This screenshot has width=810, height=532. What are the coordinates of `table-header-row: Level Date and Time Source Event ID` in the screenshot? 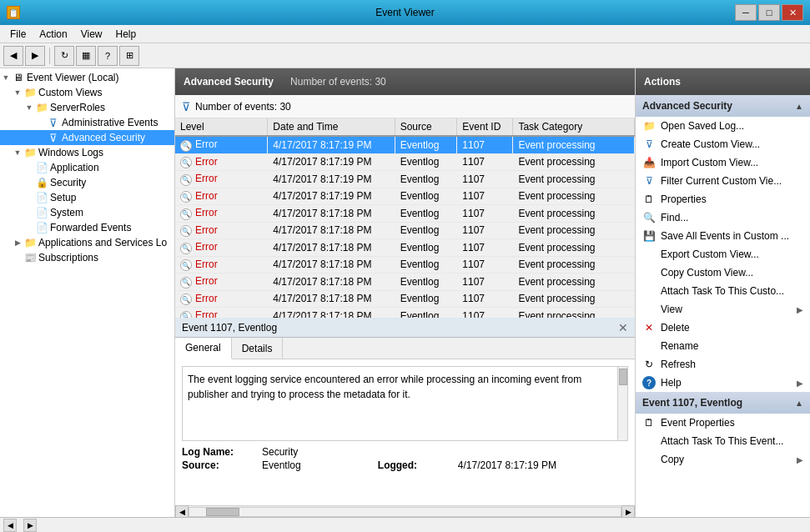 It's located at (405, 127).